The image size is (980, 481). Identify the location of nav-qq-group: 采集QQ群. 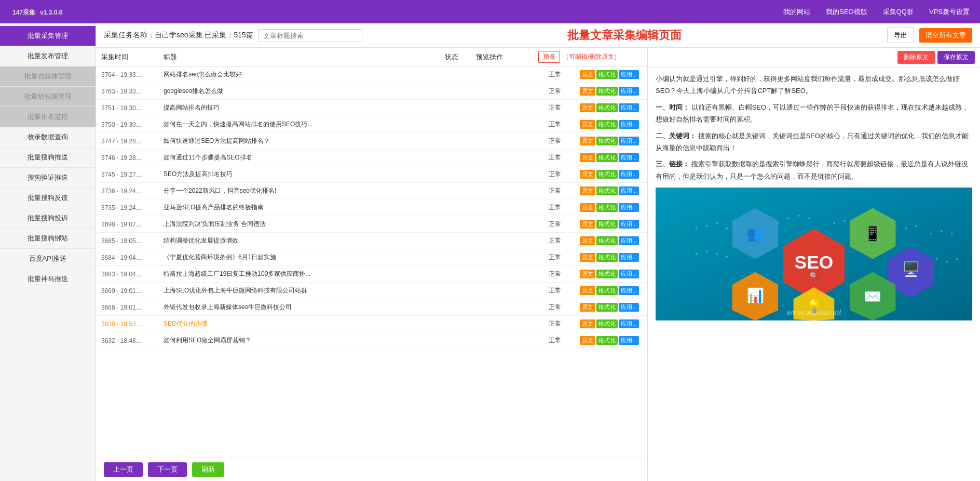
(898, 12).